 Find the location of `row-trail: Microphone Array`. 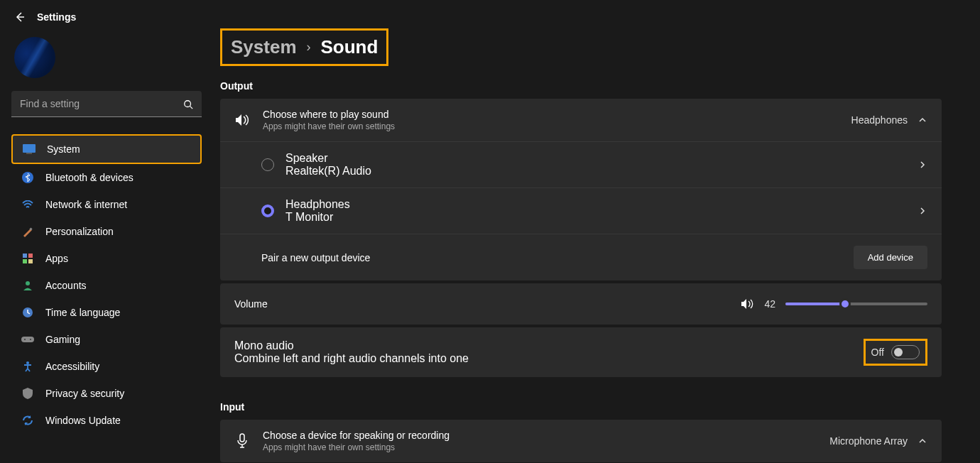

row-trail: Microphone Array is located at coordinates (878, 441).